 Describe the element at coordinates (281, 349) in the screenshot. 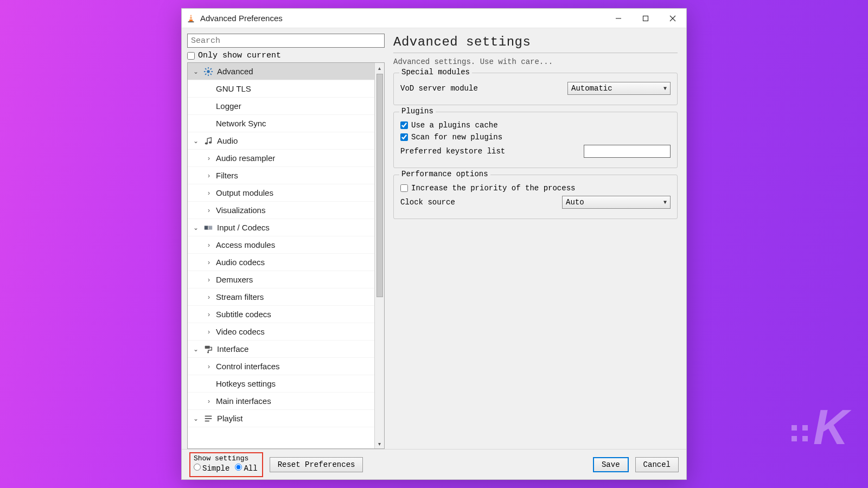

I see `tree-item-interface: ⌄Interface` at that location.